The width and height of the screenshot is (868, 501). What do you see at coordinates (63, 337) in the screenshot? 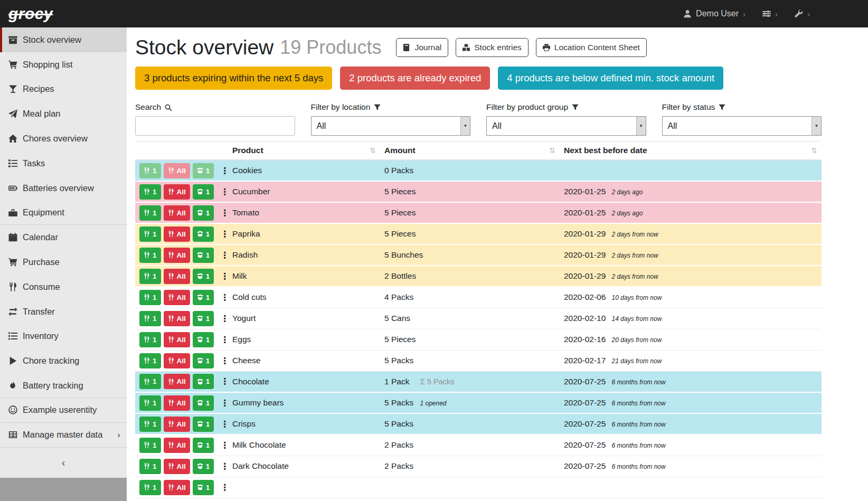
I see `sidebar-item-inventory: Inventory` at bounding box center [63, 337].